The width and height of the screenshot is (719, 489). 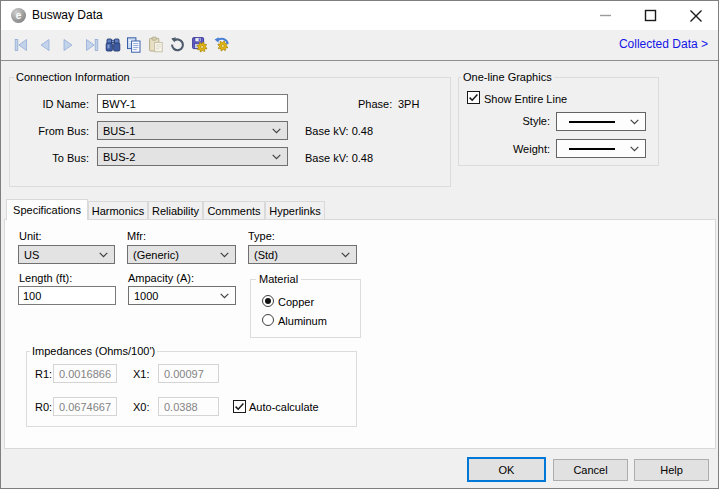 What do you see at coordinates (506, 470) in the screenshot?
I see `ok-button: OK` at bounding box center [506, 470].